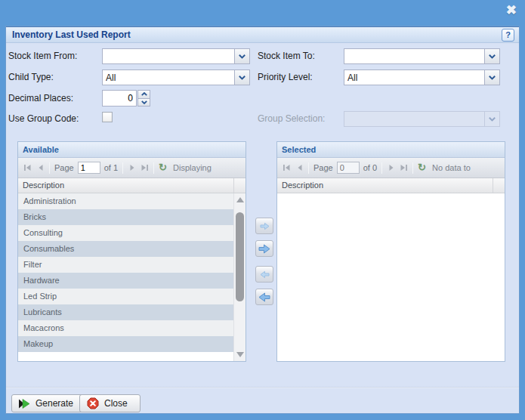 The width and height of the screenshot is (525, 420). I want to click on list-item: Consumables, so click(125, 249).